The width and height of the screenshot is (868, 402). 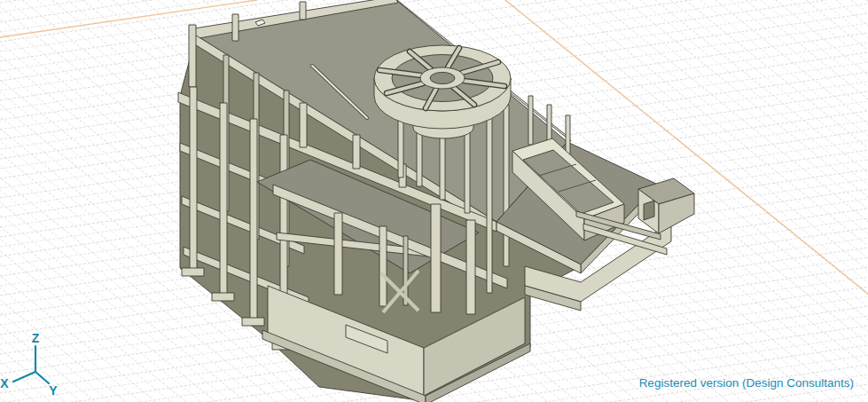 What do you see at coordinates (35, 338) in the screenshot?
I see `axis-label-z: Z` at bounding box center [35, 338].